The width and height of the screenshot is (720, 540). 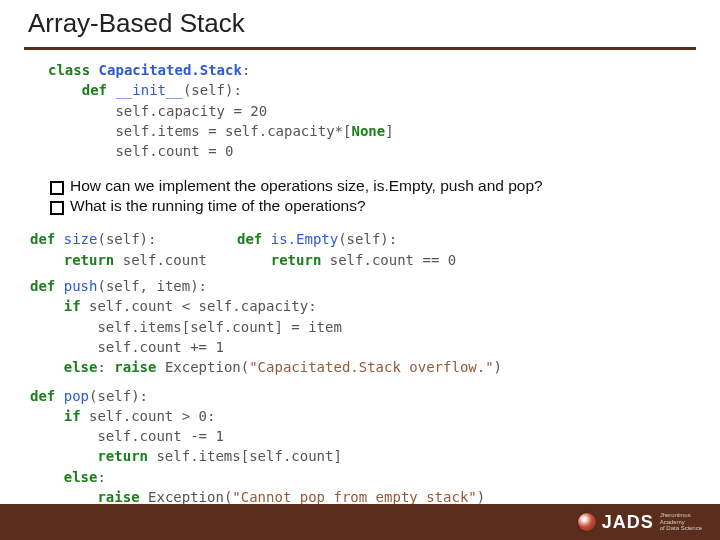 I want to click on bullet-list: How can we implement the operations size…, so click(x=360, y=197).